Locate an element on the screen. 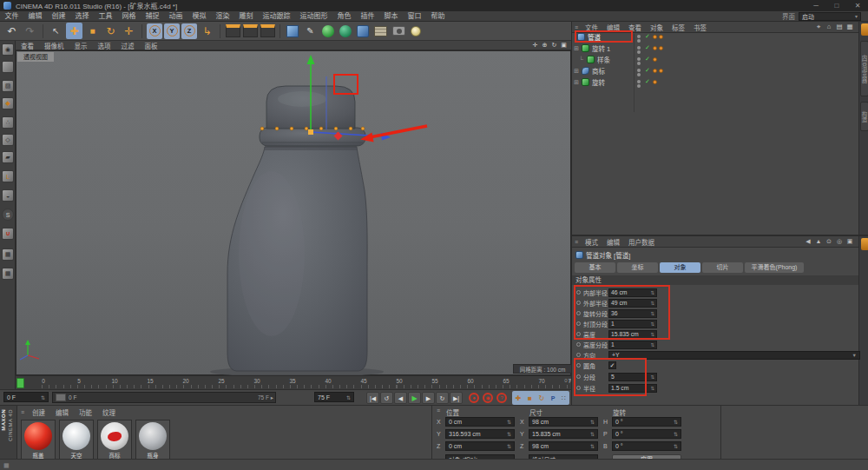 The height and width of the screenshot is (470, 868). menu-file: 文件 is located at coordinates (12, 17).